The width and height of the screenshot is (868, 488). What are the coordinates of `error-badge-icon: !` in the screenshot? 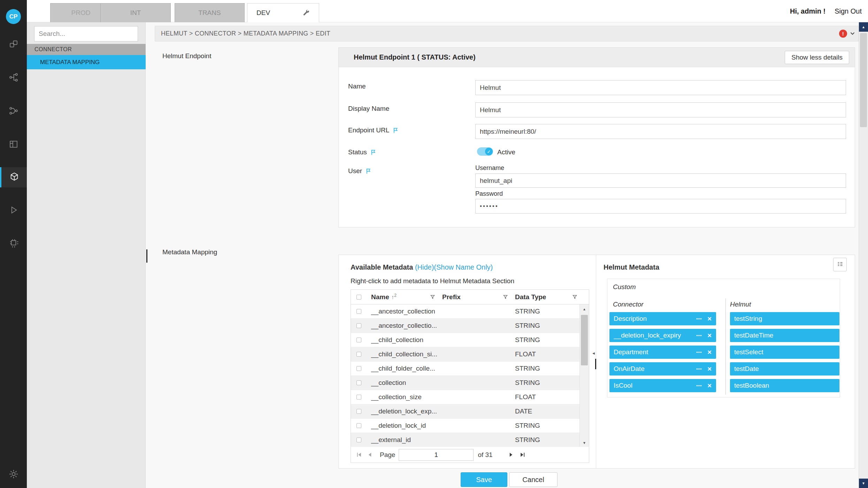 It's located at (843, 33).